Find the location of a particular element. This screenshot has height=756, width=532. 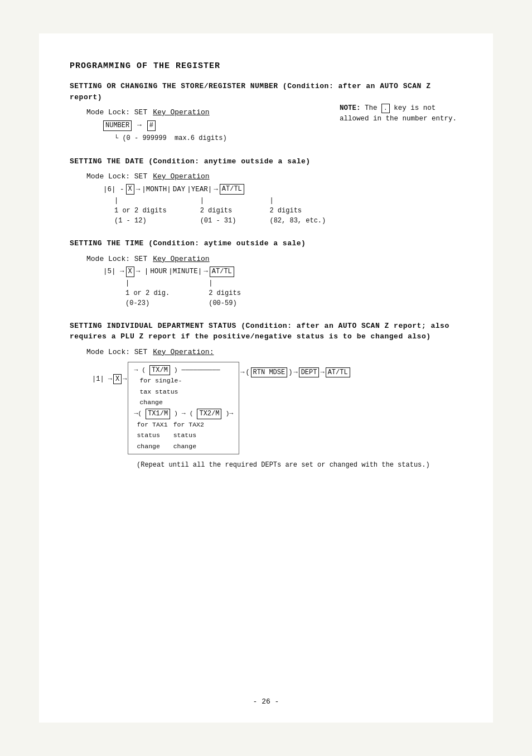

section-store-register: SETTING OR CHANGING THE STORE/REGISTER N… is located at coordinates (266, 113).